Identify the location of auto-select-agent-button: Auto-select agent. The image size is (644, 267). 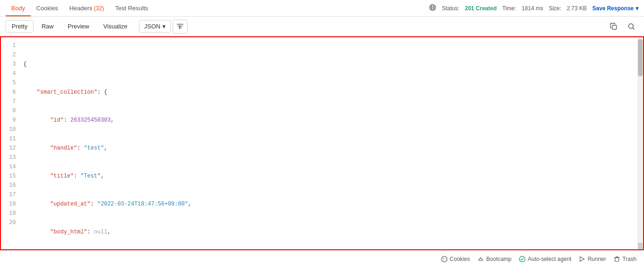
(545, 259).